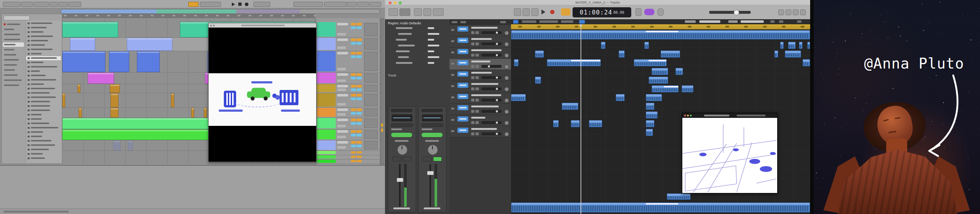  What do you see at coordinates (602, 12) in the screenshot?
I see `lcd-display: 01:00:2400.00` at bounding box center [602, 12].